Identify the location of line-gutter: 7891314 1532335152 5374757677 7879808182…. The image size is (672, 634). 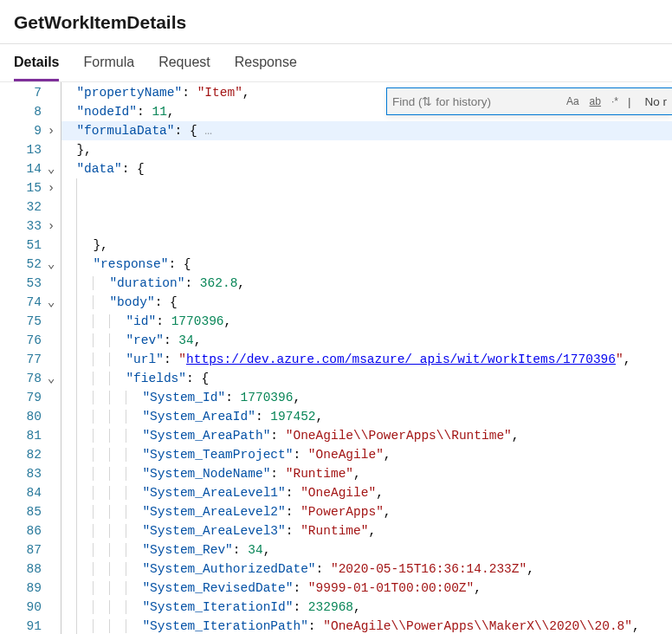
(21, 359).